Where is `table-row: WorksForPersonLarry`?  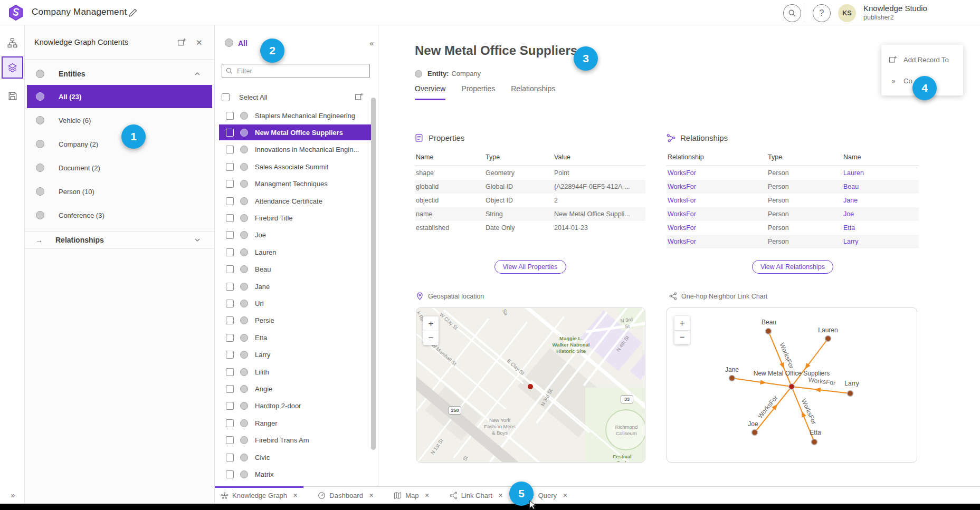
table-row: WorksForPersonLarry is located at coordinates (793, 242).